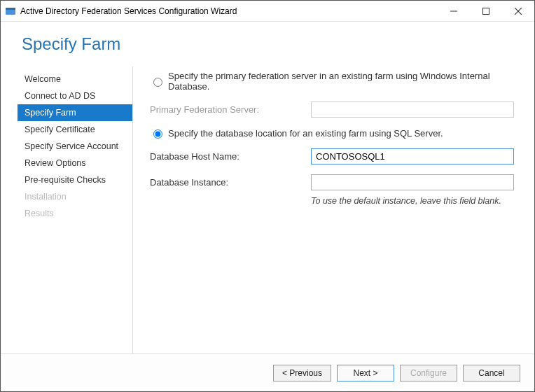  I want to click on close-button, so click(518, 11).